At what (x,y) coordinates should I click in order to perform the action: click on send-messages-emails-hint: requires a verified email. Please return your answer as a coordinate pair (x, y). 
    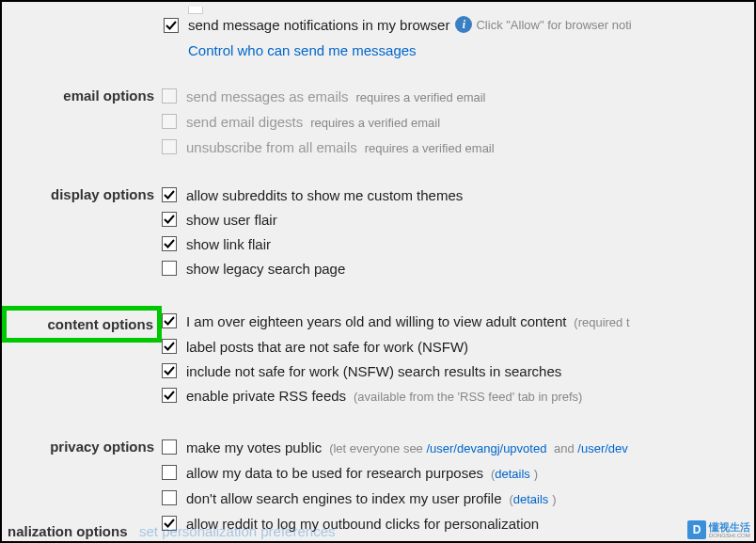
    Looking at the image, I should click on (420, 98).